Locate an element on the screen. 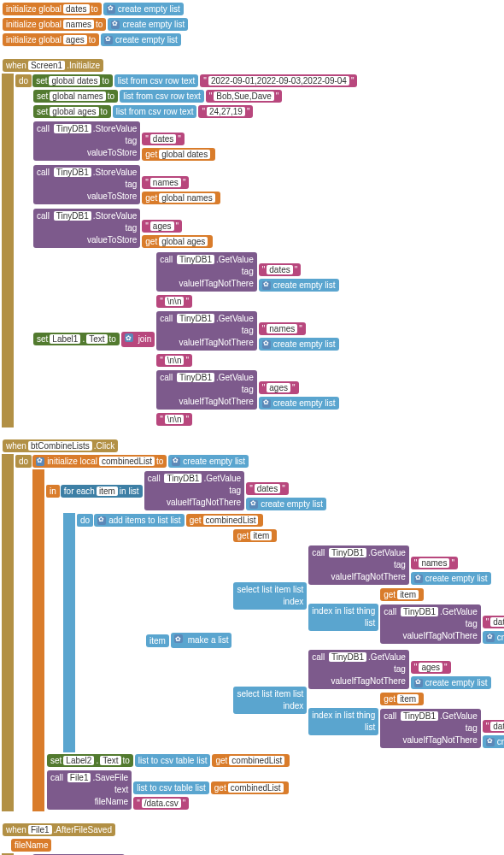 The image size is (504, 855). text-block: "Bob,Sue,Dave" is located at coordinates (244, 96).